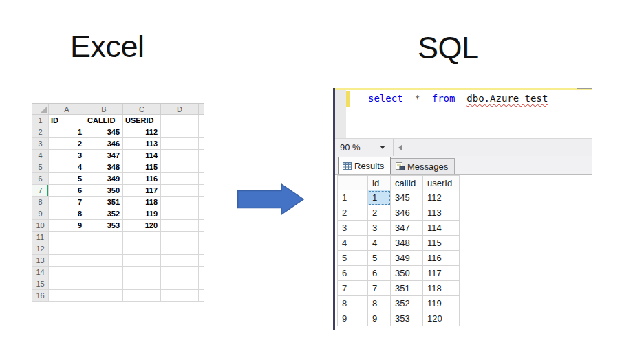  What do you see at coordinates (380, 213) in the screenshot?
I see `grid-cell-id: 2` at bounding box center [380, 213].